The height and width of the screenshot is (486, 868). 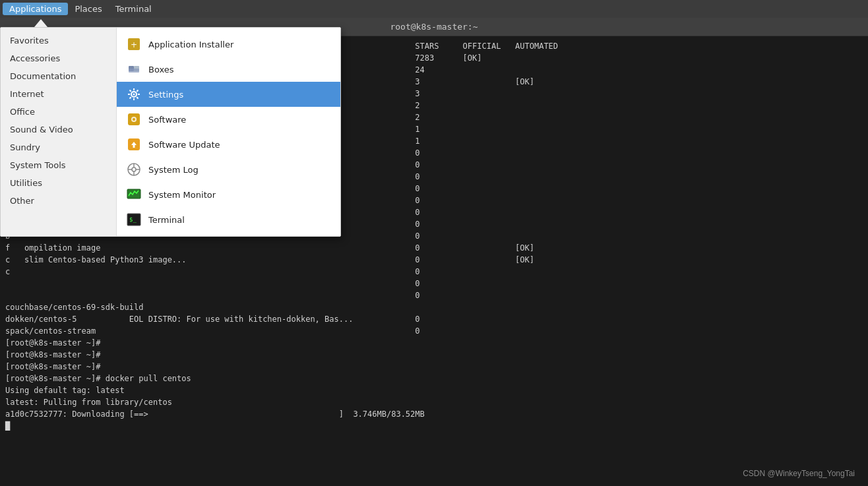 I want to click on panel-item-software-update-label: Software Update, so click(x=185, y=145).